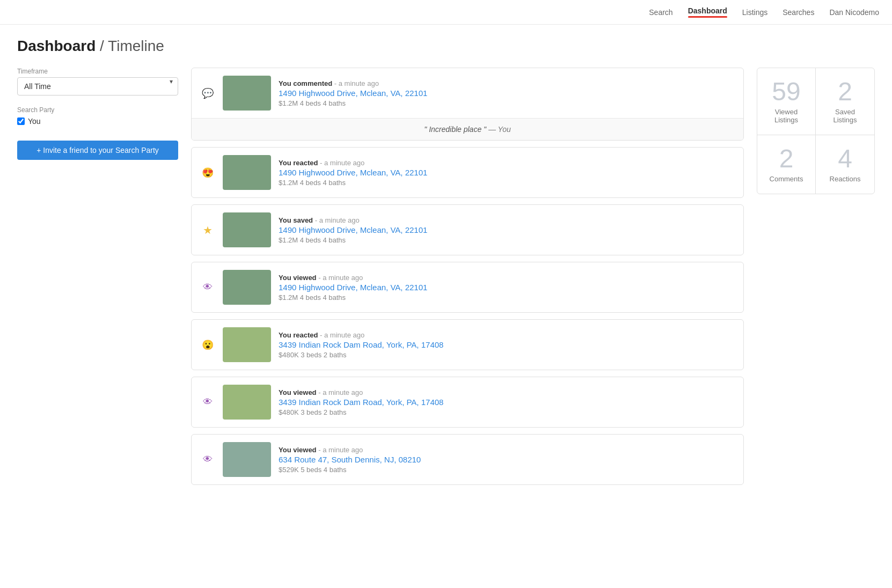  I want to click on stat-saved-listings: 2 Saved Listings, so click(845, 102).